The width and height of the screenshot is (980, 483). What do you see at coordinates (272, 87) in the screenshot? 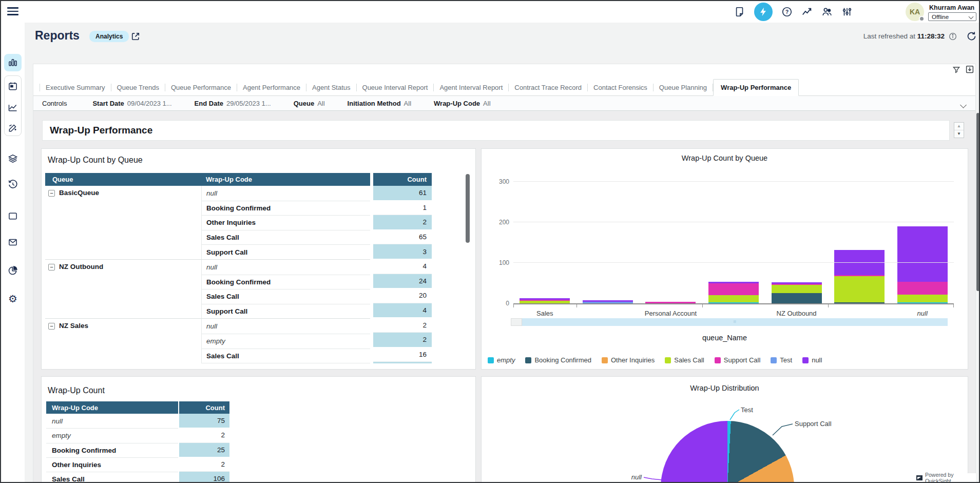
I see `tab-agent-performance: Agent Performance` at bounding box center [272, 87].